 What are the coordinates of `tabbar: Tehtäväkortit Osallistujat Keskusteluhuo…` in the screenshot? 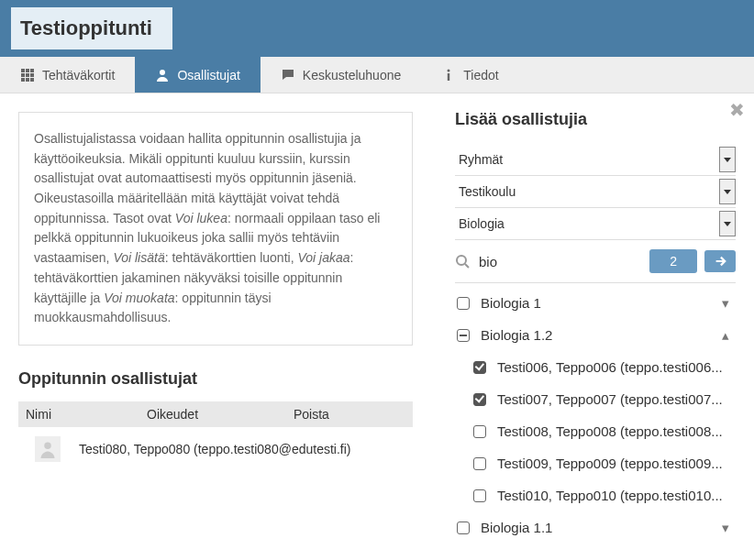 It's located at (377, 75).